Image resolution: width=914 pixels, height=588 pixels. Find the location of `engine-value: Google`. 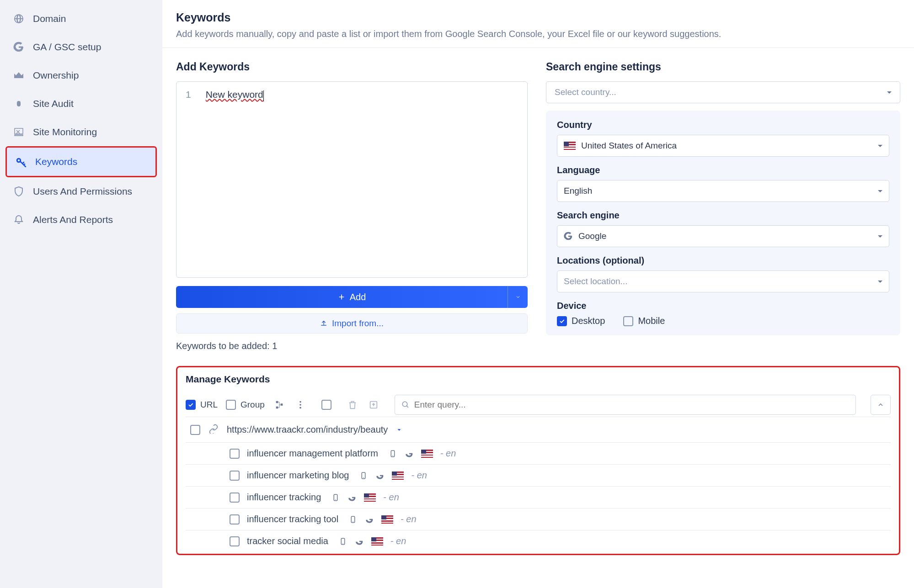

engine-value: Google is located at coordinates (593, 236).